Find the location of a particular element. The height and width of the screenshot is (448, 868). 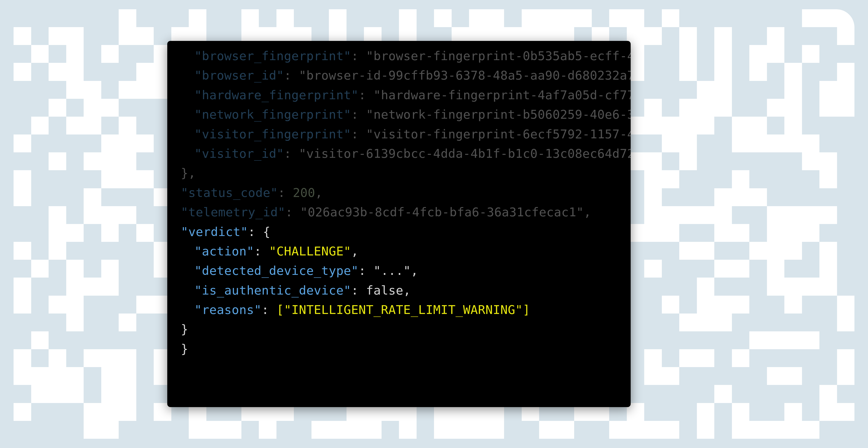

json-key: "reasons" is located at coordinates (228, 310).